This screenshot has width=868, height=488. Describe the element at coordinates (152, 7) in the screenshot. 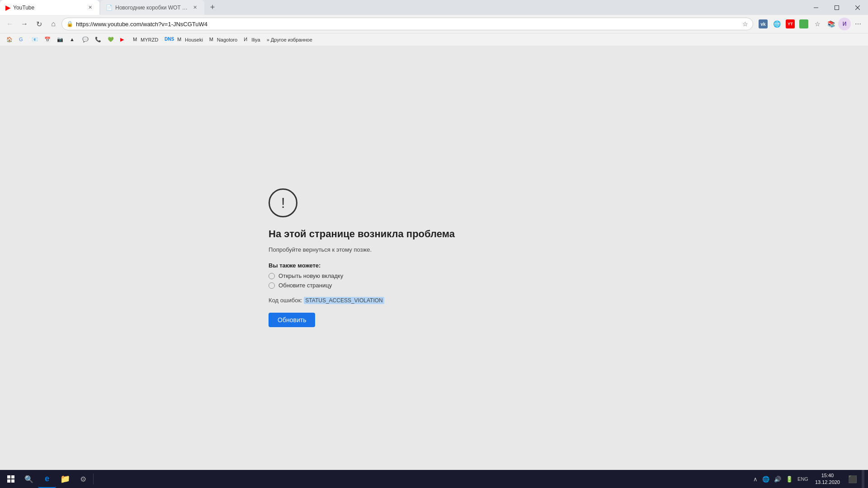

I see `tab-other: 📄 Новогодние коробки WOT 202... ✕` at that location.